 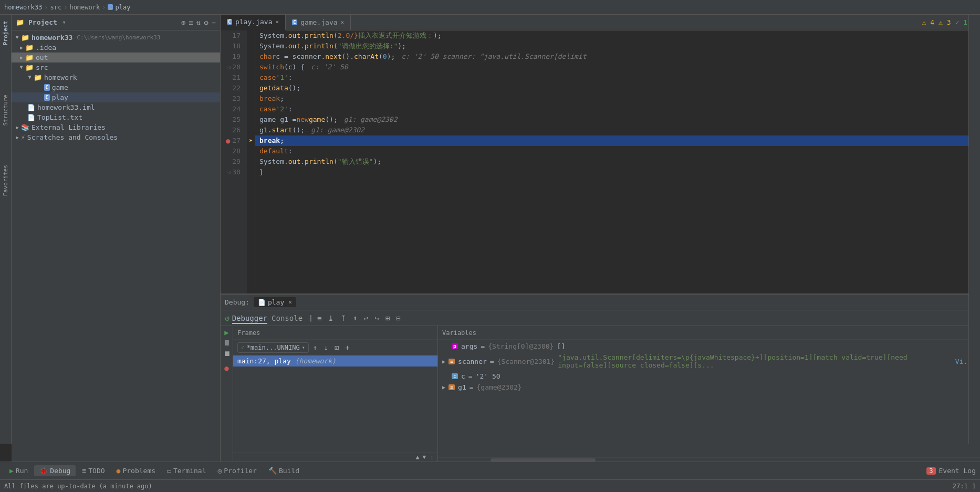 I want to click on tree-item-homework: ▶ 📁 homework, so click(x=116, y=78).